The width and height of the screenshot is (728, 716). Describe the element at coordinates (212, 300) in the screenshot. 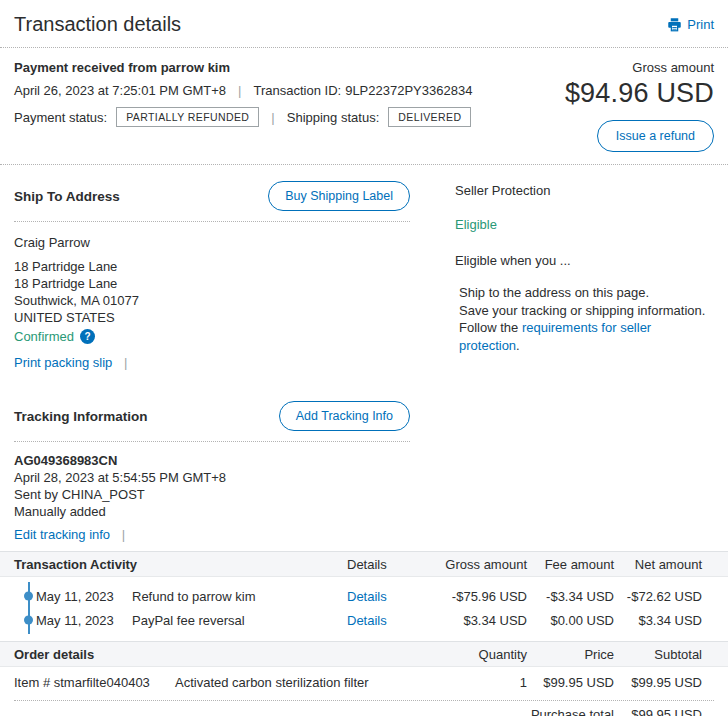

I see `address-line: Southwick, MA 01077` at that location.